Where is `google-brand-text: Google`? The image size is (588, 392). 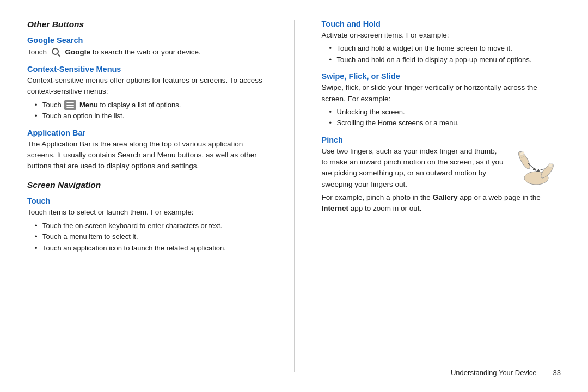 google-brand-text: Google is located at coordinates (78, 52).